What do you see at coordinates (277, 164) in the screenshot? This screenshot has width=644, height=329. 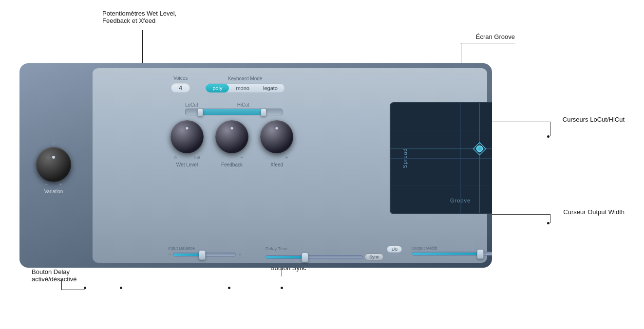 I see `xfeed-label: Xfeed` at bounding box center [277, 164].